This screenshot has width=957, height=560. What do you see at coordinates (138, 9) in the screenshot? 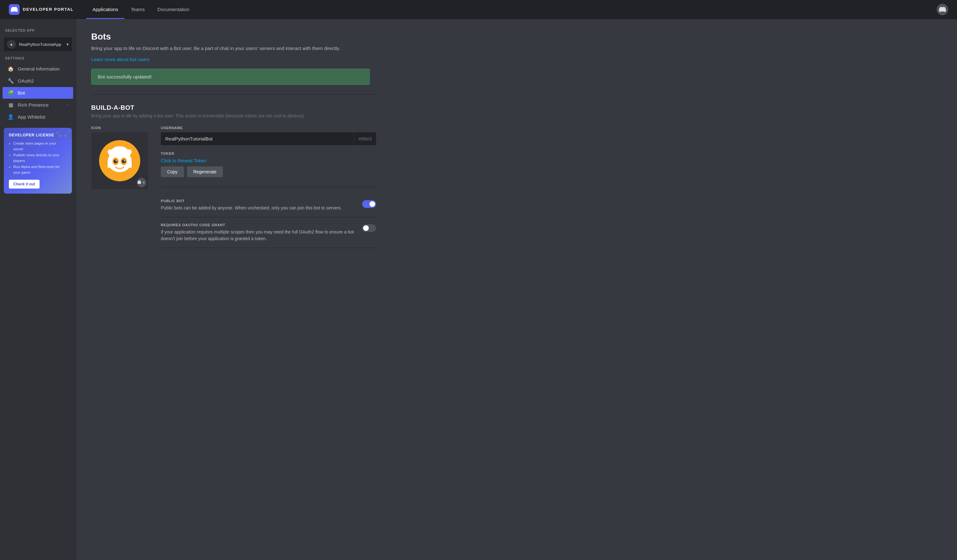
I see `nav-link-teams: Teams` at bounding box center [138, 9].